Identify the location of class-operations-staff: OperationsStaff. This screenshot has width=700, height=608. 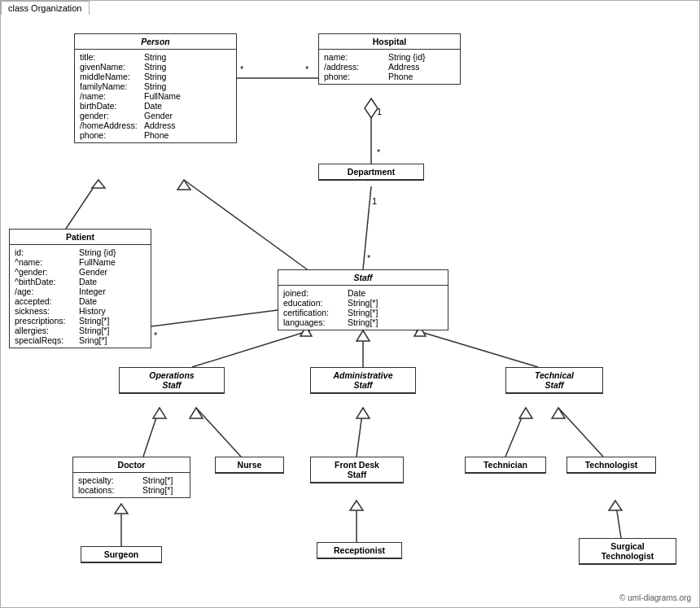
(172, 381).